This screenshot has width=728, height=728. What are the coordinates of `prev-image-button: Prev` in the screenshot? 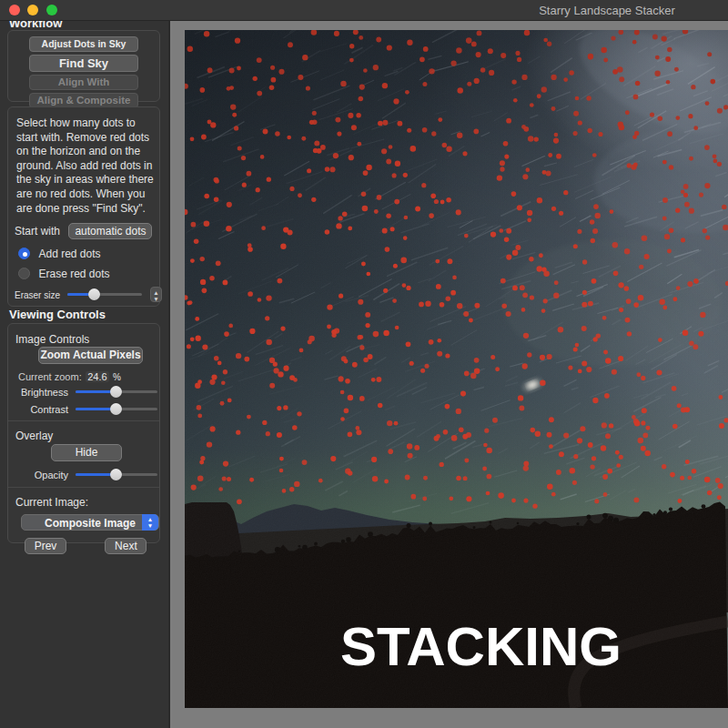 It's located at (46, 546).